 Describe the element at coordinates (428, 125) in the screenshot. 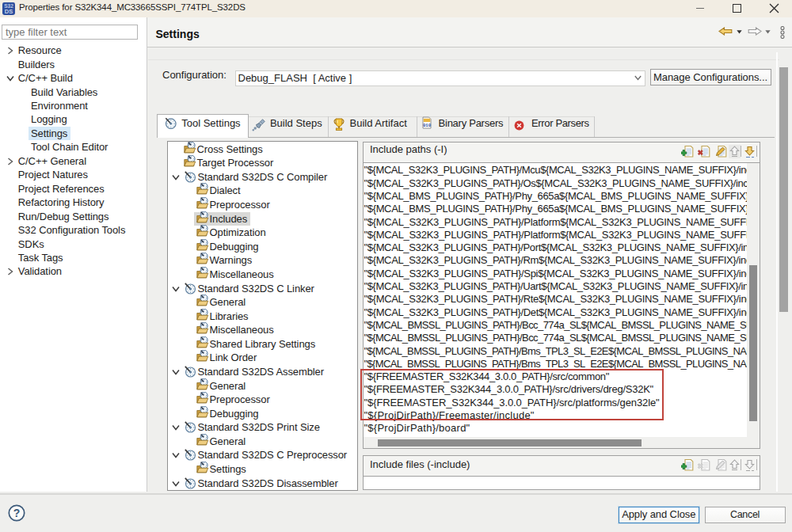

I see `svg-text: 010` at that location.